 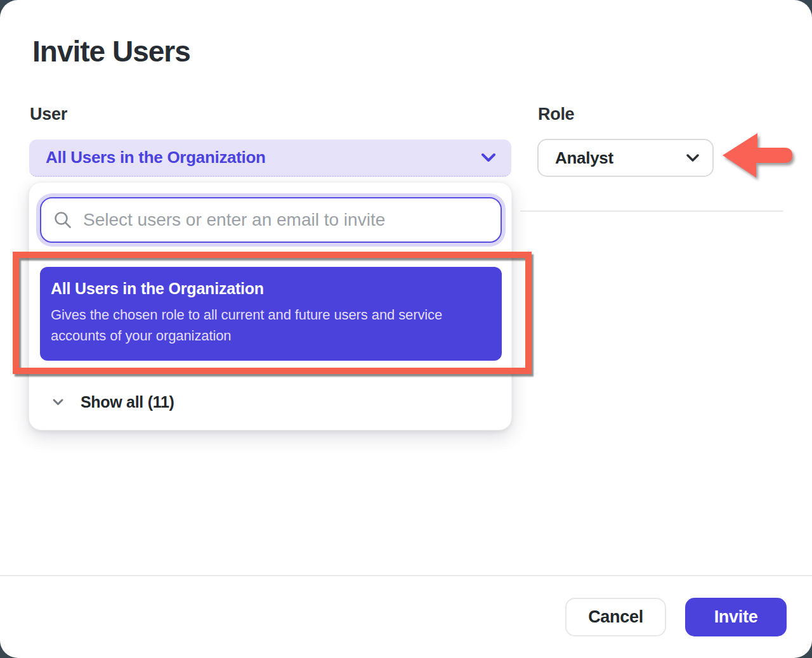 I want to click on user-search-input, so click(x=285, y=220).